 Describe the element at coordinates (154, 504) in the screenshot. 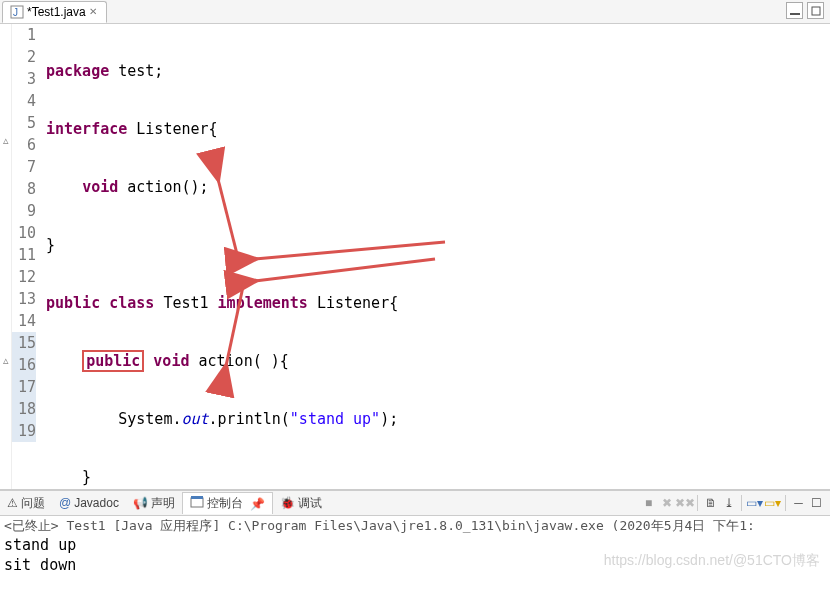

I see `view-declaration: 📢 声明` at that location.